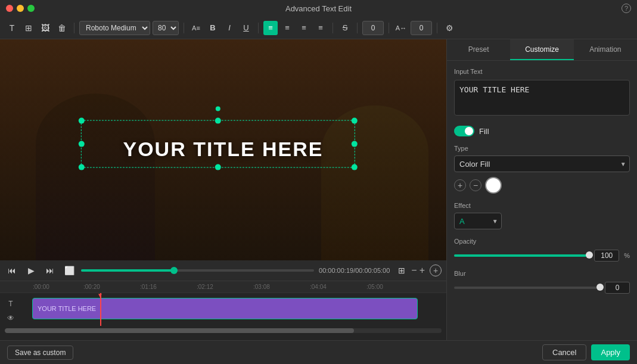 The image size is (637, 364). I want to click on zoom-out-button: −, so click(414, 270).